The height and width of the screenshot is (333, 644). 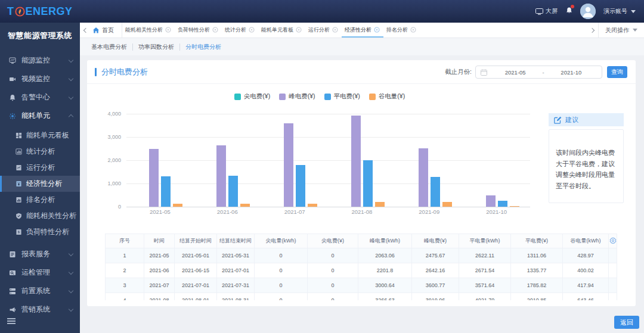 I want to click on tab-2: 统计分析, so click(x=240, y=30).